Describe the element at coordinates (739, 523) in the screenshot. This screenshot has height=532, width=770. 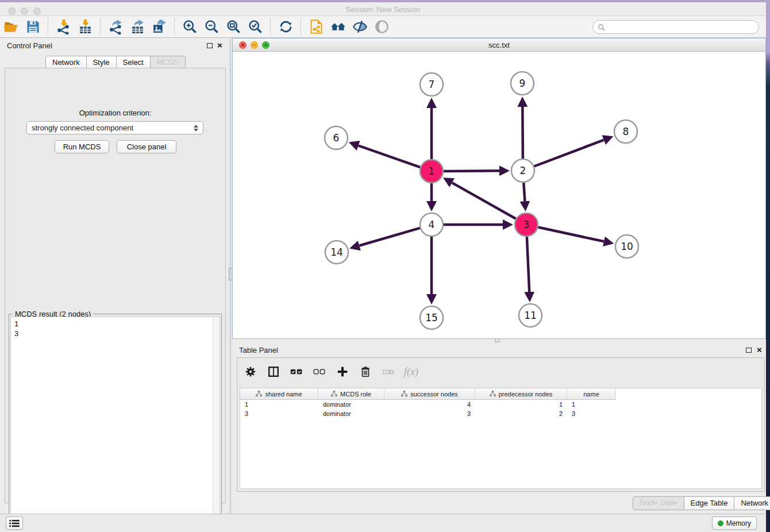
I see `memory-label: Memory` at that location.